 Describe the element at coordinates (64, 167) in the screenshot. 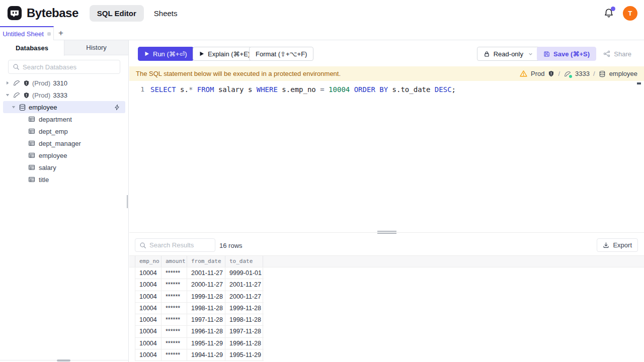

I see `tree-table-salary: salary` at that location.